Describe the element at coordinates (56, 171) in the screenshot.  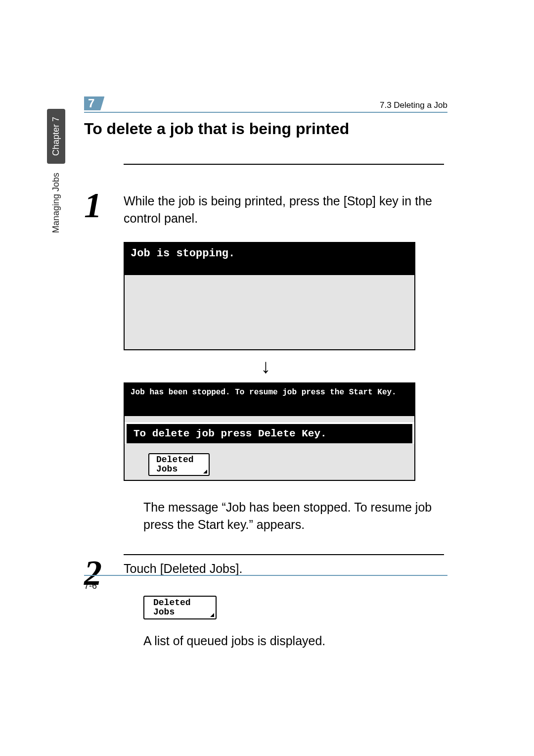
I see `side-tab: Chapter 7 Managing Jobs` at that location.